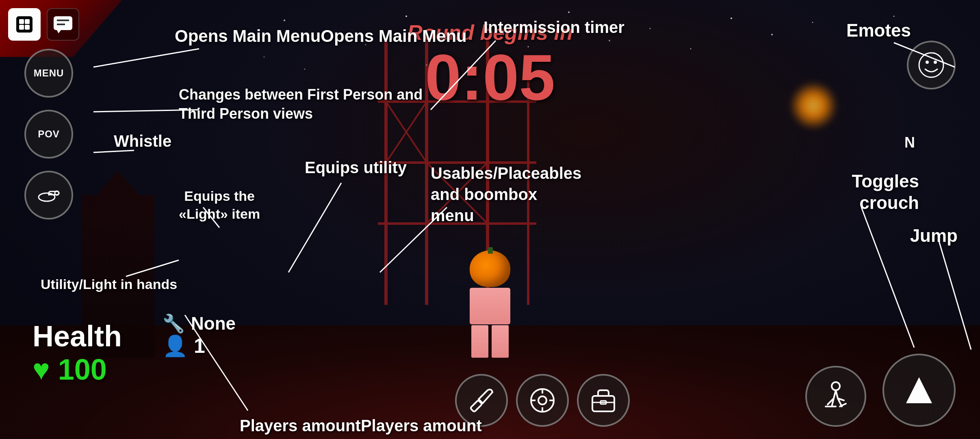  I want to click on roblox-logo-icon, so click(24, 24).